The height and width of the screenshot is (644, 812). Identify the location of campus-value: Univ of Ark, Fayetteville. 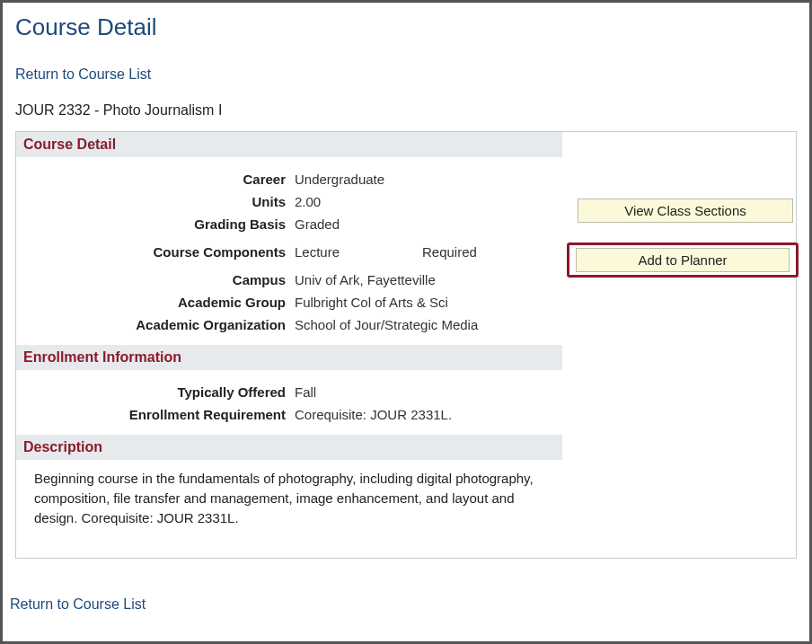
(428, 280).